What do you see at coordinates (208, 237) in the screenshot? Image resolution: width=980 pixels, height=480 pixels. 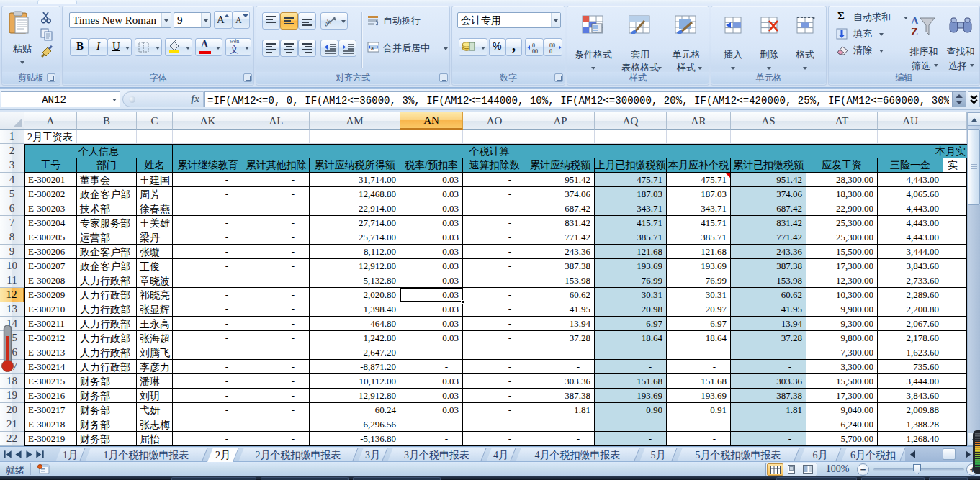 I see `cell-ak-8: -` at bounding box center [208, 237].